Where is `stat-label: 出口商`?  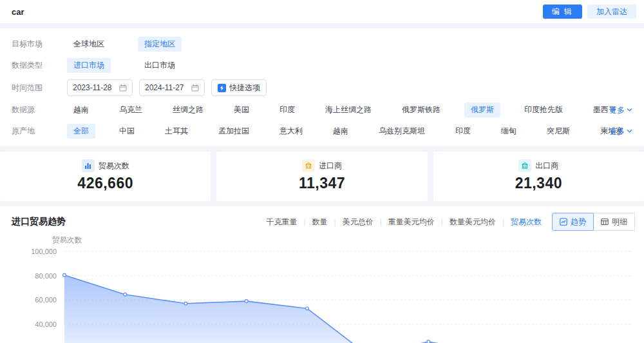 stat-label: 出口商 is located at coordinates (547, 166).